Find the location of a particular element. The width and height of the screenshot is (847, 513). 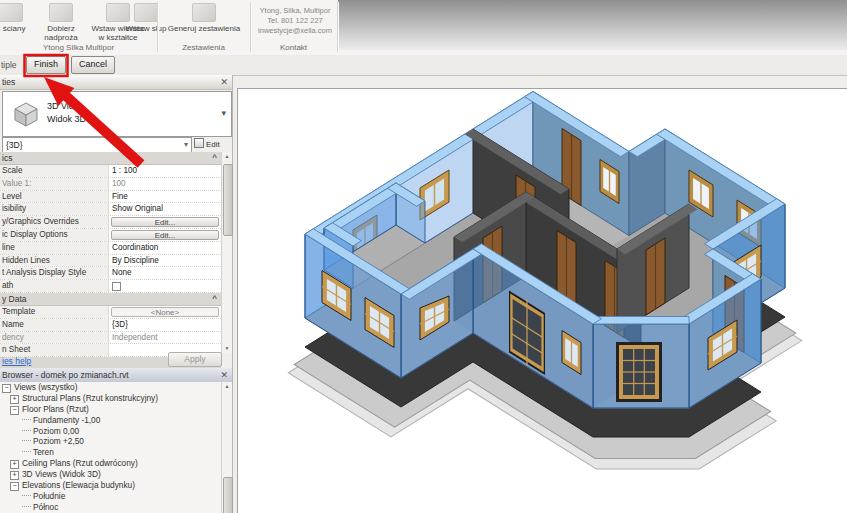

ribbon-button-label: z ściany is located at coordinates (18, 28).